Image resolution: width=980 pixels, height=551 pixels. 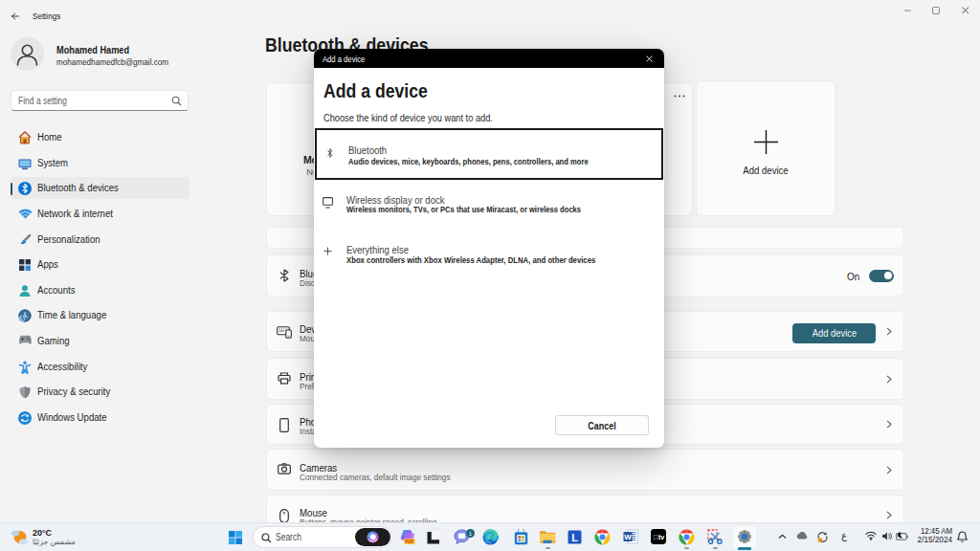 I want to click on svg-text: PDF, so click(x=410, y=541).